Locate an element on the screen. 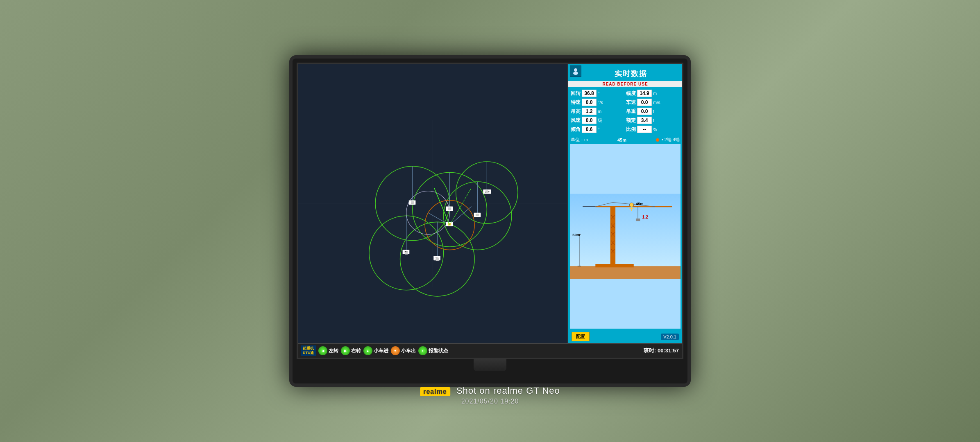 The image size is (980, 442). config-row: 配置 V2.0.1 is located at coordinates (625, 336).